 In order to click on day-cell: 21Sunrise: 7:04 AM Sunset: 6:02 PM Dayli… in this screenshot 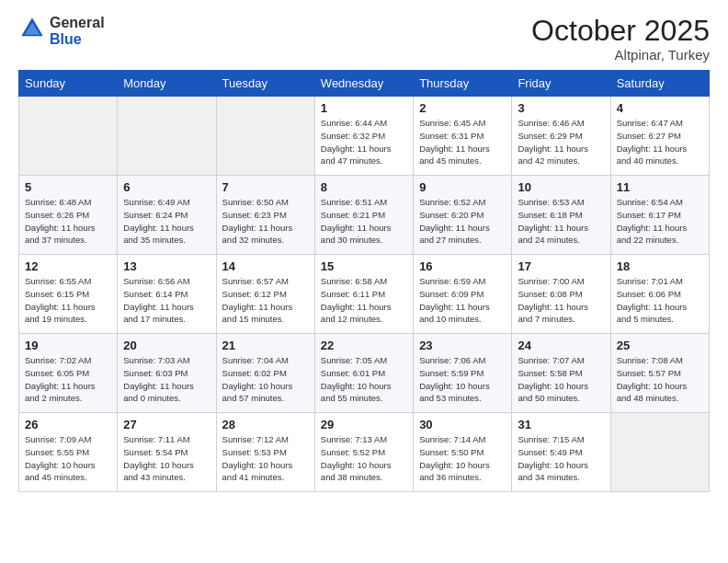, I will do `click(266, 373)`.